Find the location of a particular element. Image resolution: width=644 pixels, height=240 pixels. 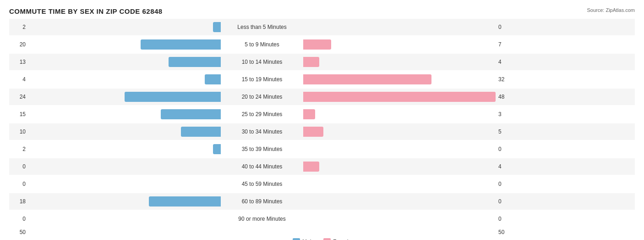

legend: Male Female is located at coordinates (322, 239).